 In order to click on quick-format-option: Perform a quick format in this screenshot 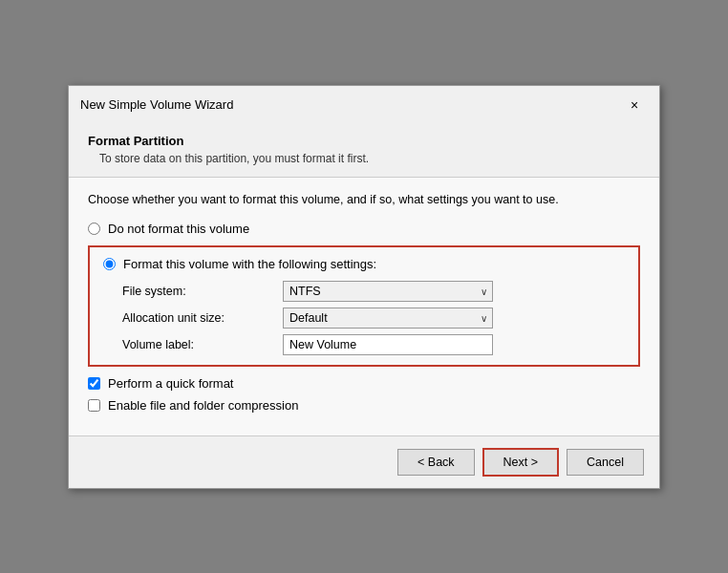, I will do `click(364, 384)`.